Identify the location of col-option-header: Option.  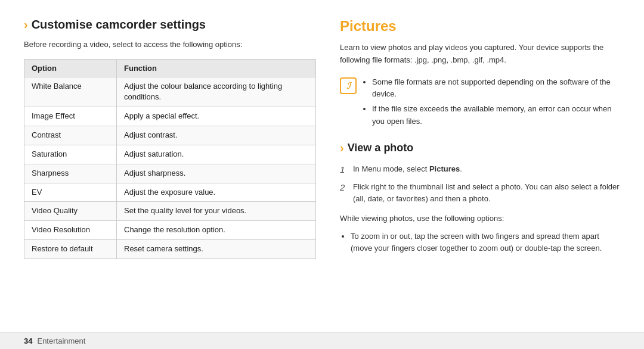
(70, 68).